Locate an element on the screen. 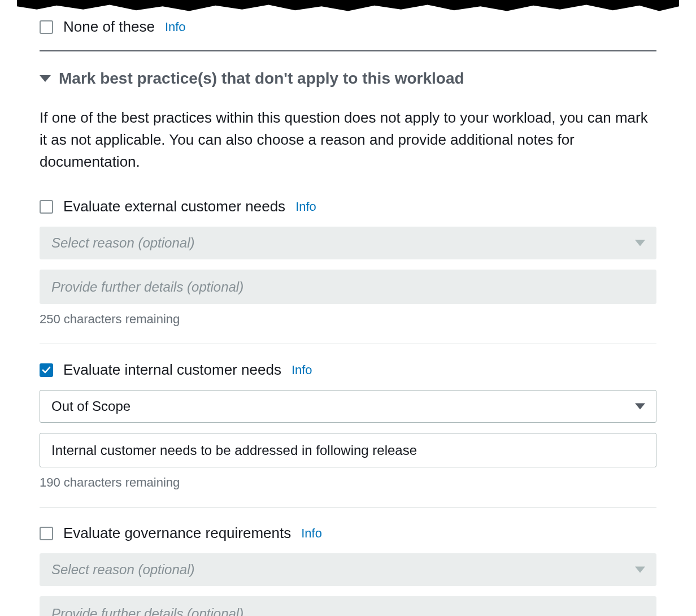 This screenshot has width=696, height=616. none-of-these-label: None of these is located at coordinates (109, 27).